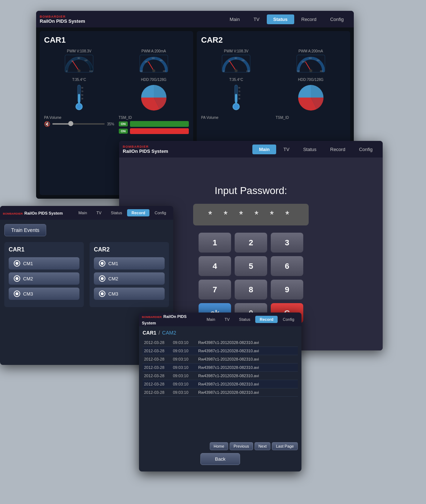  I want to click on titlebar-pw: BOMBARDIER RailOn PIDS System Main TV St…, so click(251, 149).